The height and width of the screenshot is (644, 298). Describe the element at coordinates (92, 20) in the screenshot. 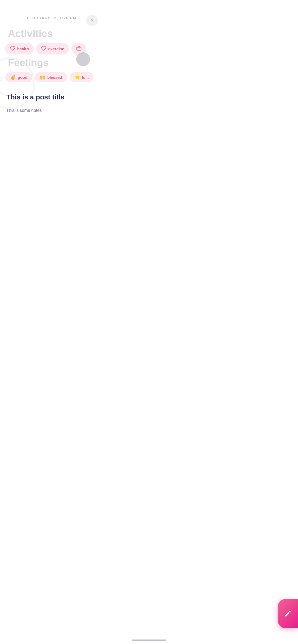

I see `close-button` at that location.